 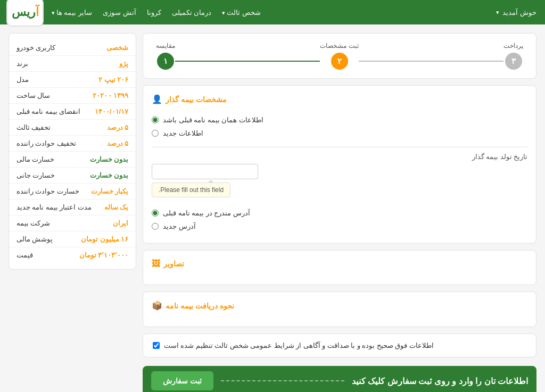 I want to click on sidebar-label-4: انقضای بیمه نامه قبلی, so click(x=48, y=112).